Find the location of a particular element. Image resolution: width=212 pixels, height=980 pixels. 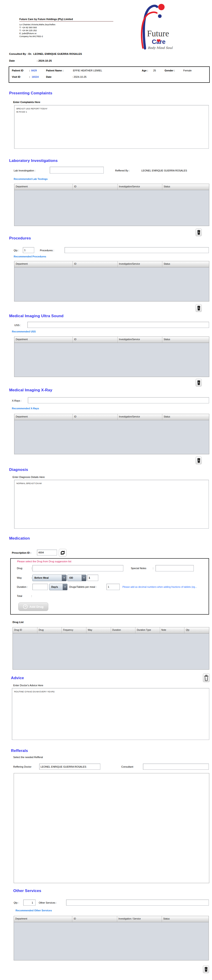

drug-label: Drug is located at coordinates (20, 568).